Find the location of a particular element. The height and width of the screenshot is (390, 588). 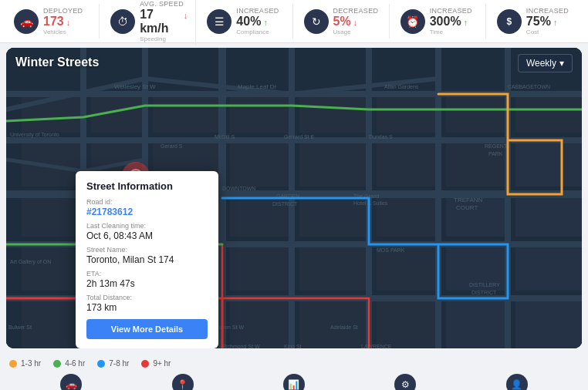

svg-text: University of Toronto is located at coordinates (35, 135).